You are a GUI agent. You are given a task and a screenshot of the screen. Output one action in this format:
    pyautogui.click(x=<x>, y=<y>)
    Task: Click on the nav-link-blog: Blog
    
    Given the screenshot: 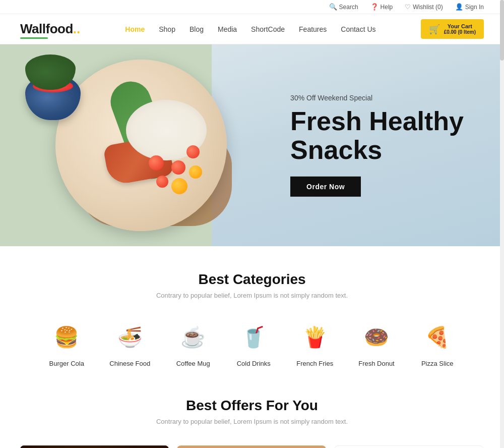 What is the action you would take?
    pyautogui.click(x=197, y=29)
    